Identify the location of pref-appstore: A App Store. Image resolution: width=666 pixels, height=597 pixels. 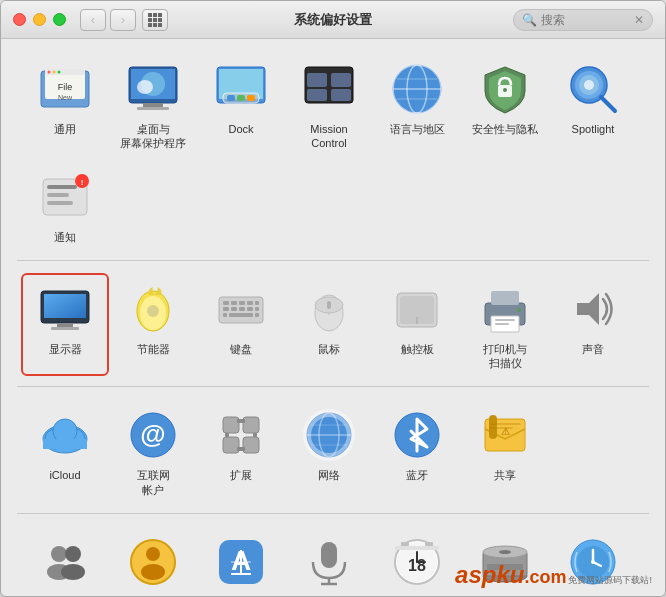
(241, 561).